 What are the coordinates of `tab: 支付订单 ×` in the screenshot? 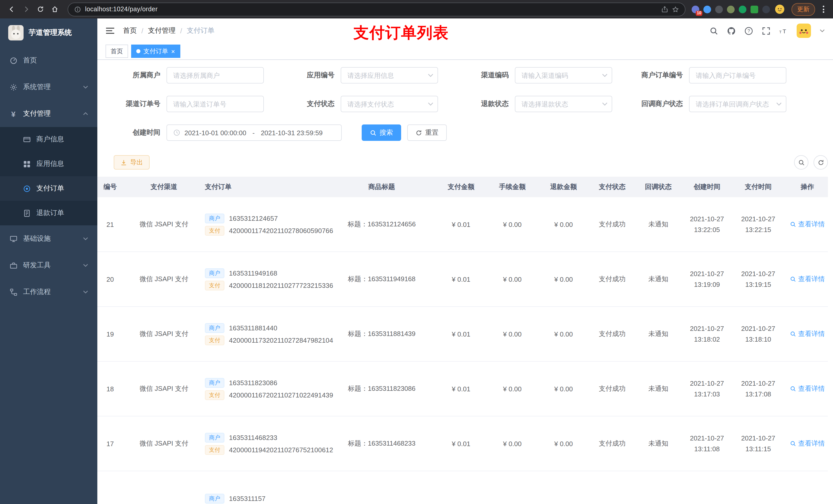 It's located at (156, 51).